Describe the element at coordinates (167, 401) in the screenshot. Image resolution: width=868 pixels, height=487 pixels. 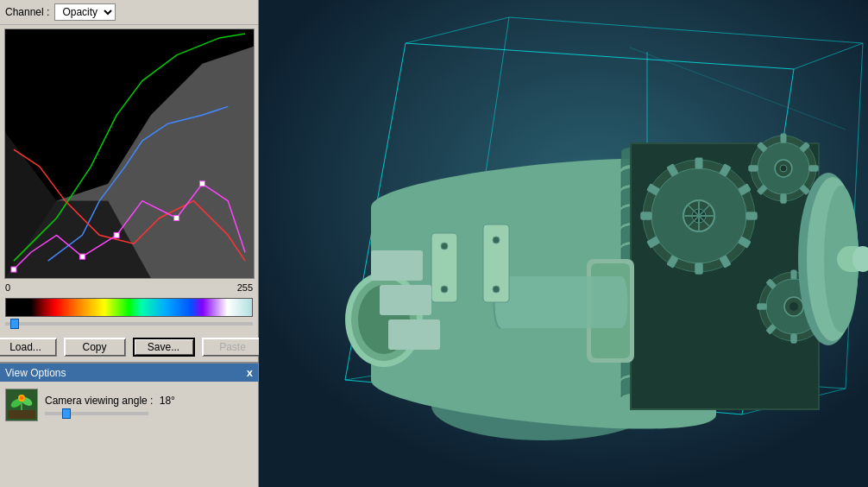
I see `camera-angle-value: 18°` at that location.